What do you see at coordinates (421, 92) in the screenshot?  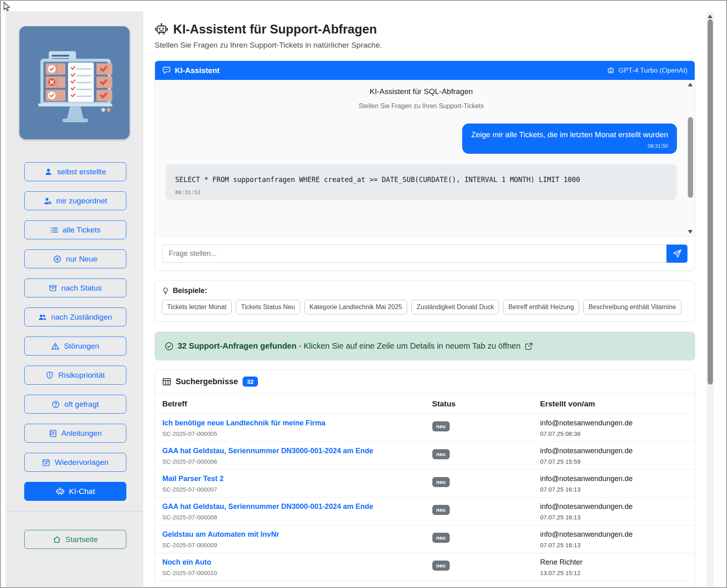 I see `chat-intro-title: KI-Assistent für SQL-Abfragen` at bounding box center [421, 92].